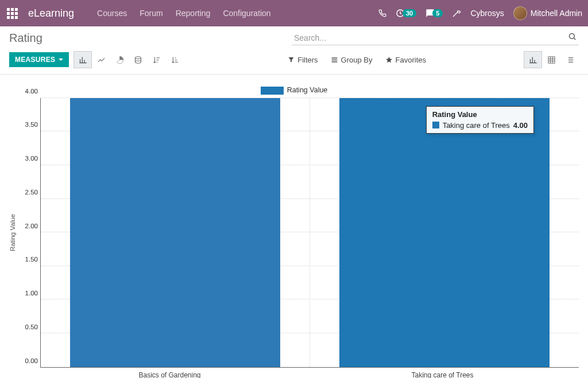 The height and width of the screenshot is (378, 588). What do you see at coordinates (32, 124) in the screenshot?
I see `y-tick: 3.50` at bounding box center [32, 124].